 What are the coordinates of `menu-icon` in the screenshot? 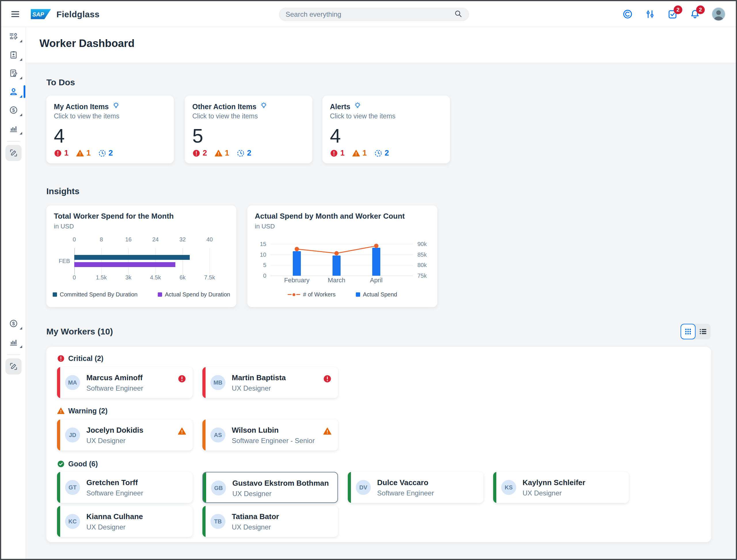 It's located at (15, 14).